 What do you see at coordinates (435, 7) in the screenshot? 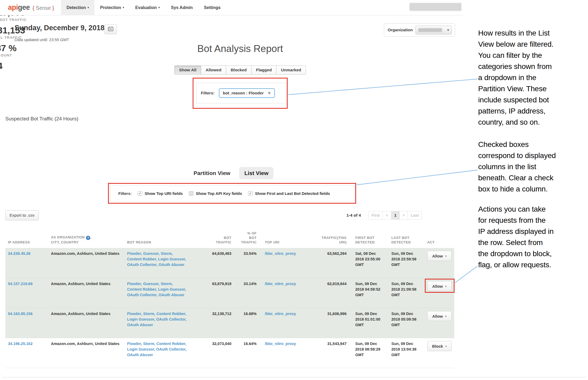
I see `redacted-user-account` at bounding box center [435, 7].